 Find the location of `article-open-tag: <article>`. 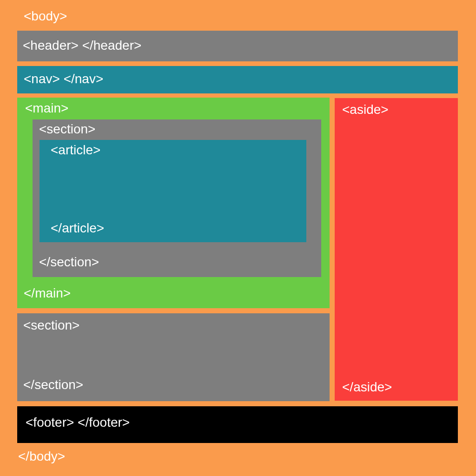

article-open-tag: <article> is located at coordinates (75, 150).